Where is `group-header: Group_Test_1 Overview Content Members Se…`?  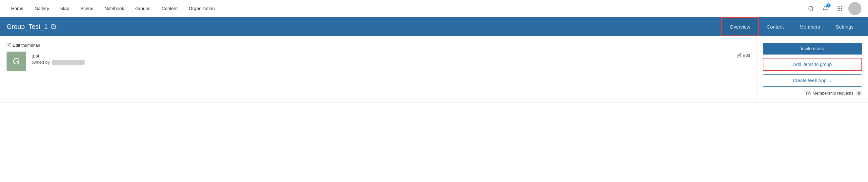 group-header: Group_Test_1 Overview Content Members Se… is located at coordinates (434, 27).